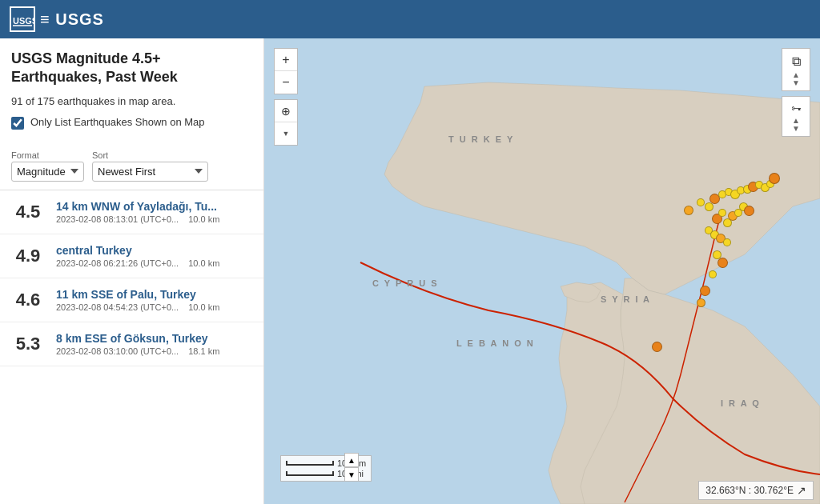 This screenshot has width=820, height=504. What do you see at coordinates (796, 83) in the screenshot?
I see `layers-down-arrow: ▼` at bounding box center [796, 83].